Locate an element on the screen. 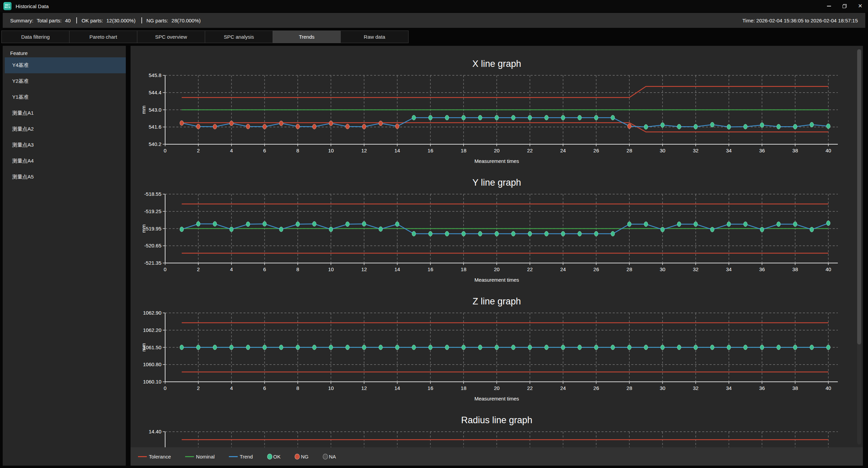  window-controls: ✕ is located at coordinates (845, 6).